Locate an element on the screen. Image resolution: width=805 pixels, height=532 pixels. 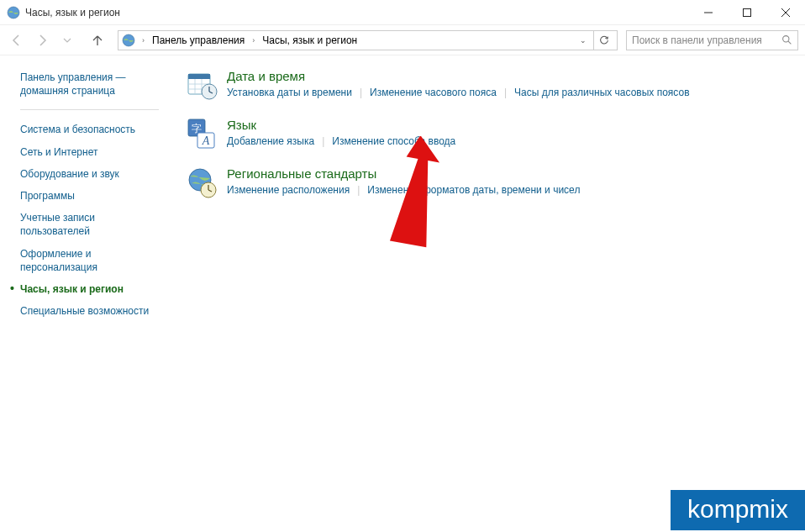
clock-calendar-icon is located at coordinates (202, 86).